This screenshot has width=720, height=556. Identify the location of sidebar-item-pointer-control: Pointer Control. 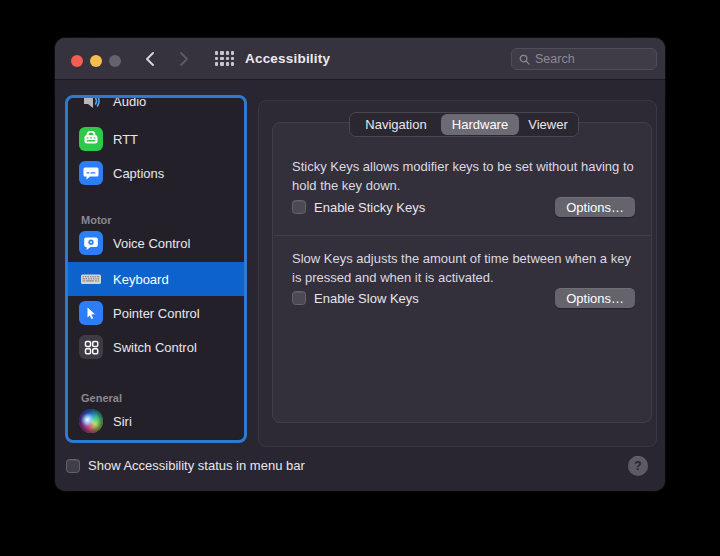
(156, 313).